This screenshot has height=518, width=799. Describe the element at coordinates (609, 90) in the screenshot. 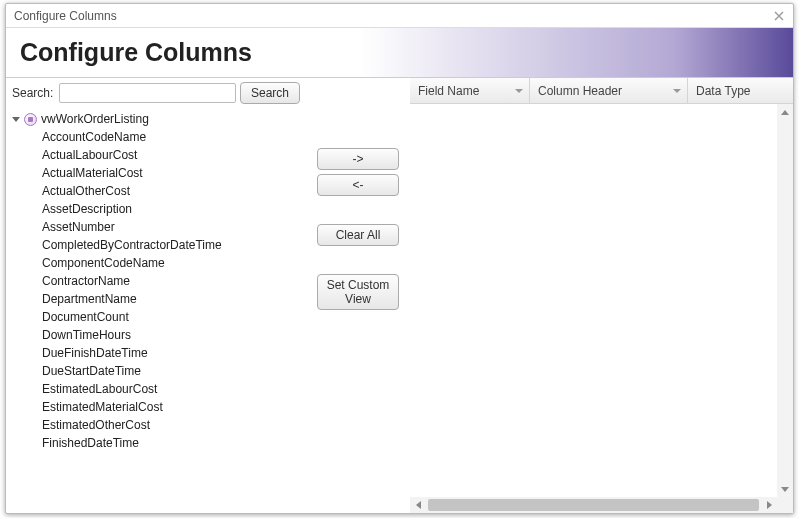

I see `column-header-column-header: Column Header` at that location.